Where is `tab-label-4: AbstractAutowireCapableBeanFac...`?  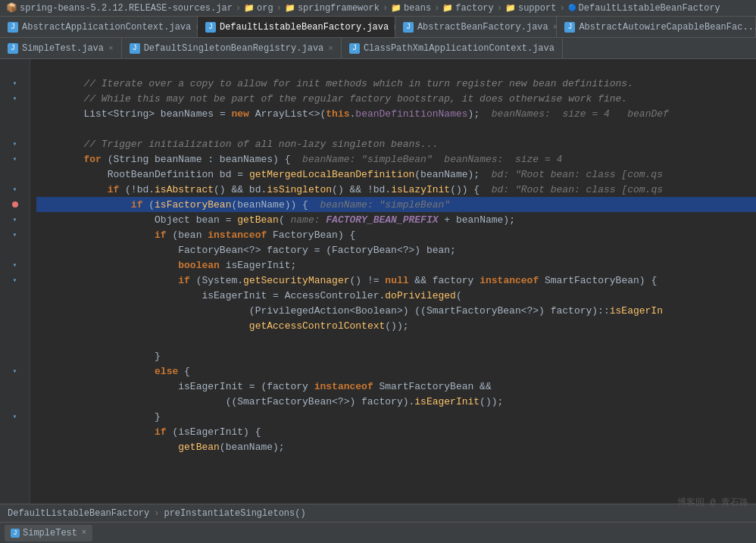 tab-label-4: AbstractAutowireCapableBeanFac... is located at coordinates (667, 27).